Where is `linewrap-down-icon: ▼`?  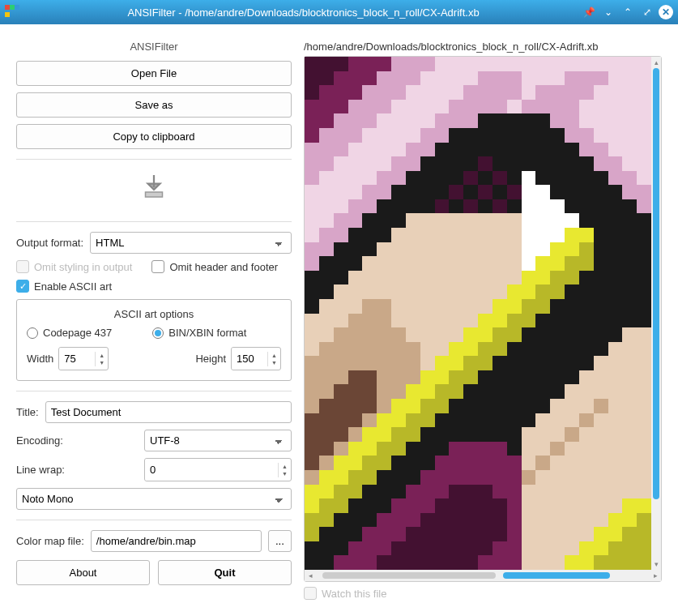 linewrap-down-icon: ▼ is located at coordinates (285, 473).